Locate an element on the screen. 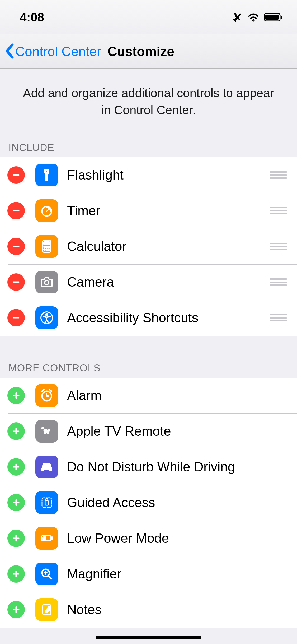  appletv-icon is located at coordinates (47, 431).